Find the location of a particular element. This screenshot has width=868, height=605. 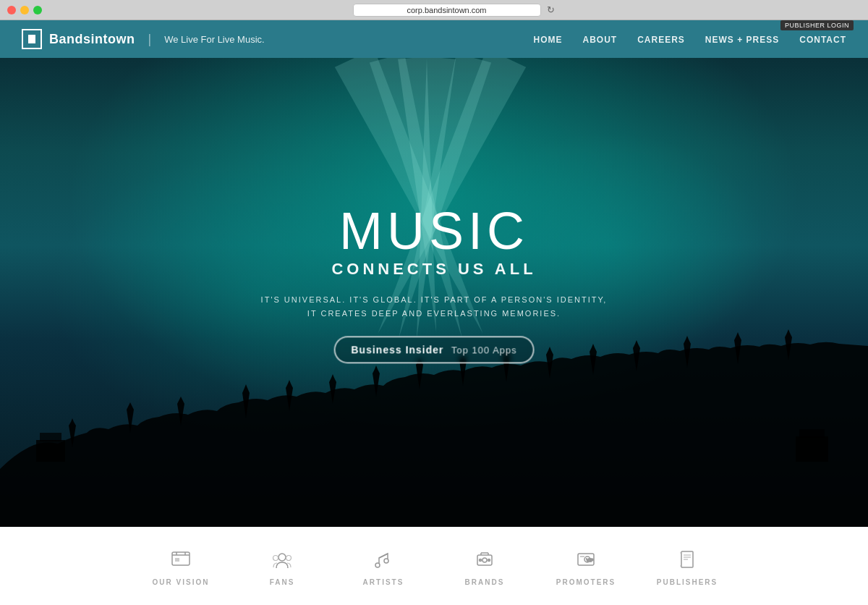

fans-label: FANS is located at coordinates (282, 582).